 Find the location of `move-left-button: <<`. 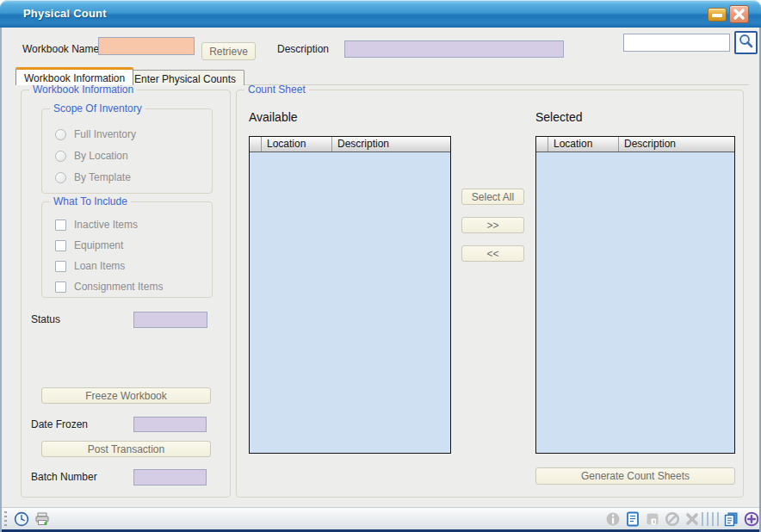

move-left-button: << is located at coordinates (492, 253).